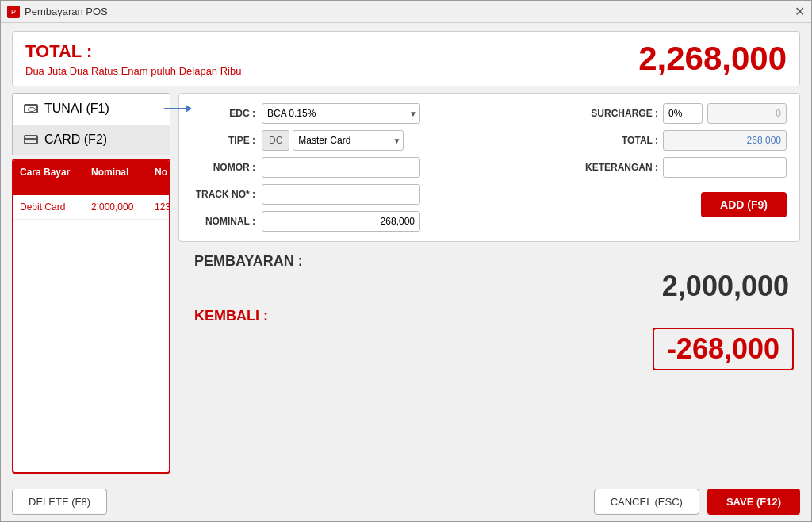  I want to click on cell-no-kartu: 1234567890, so click(161, 207).